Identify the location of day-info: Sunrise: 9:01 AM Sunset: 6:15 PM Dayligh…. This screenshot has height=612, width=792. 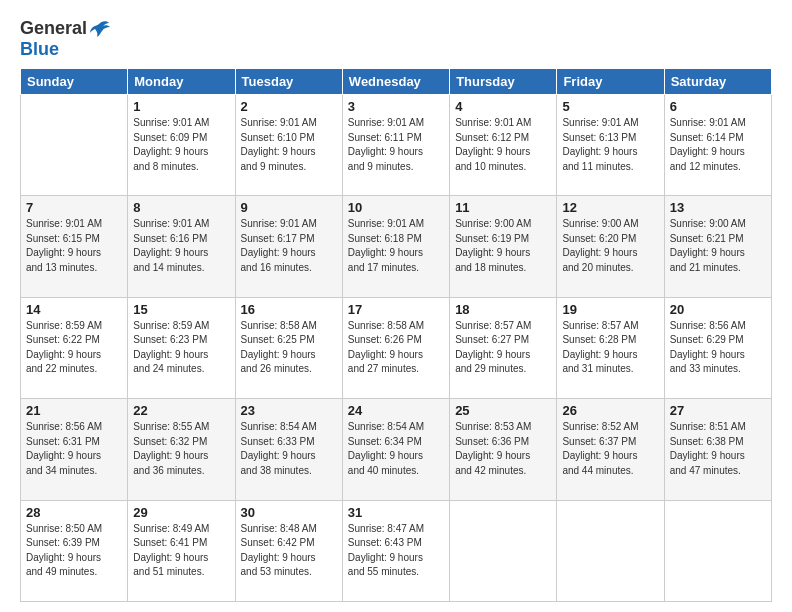
(74, 246).